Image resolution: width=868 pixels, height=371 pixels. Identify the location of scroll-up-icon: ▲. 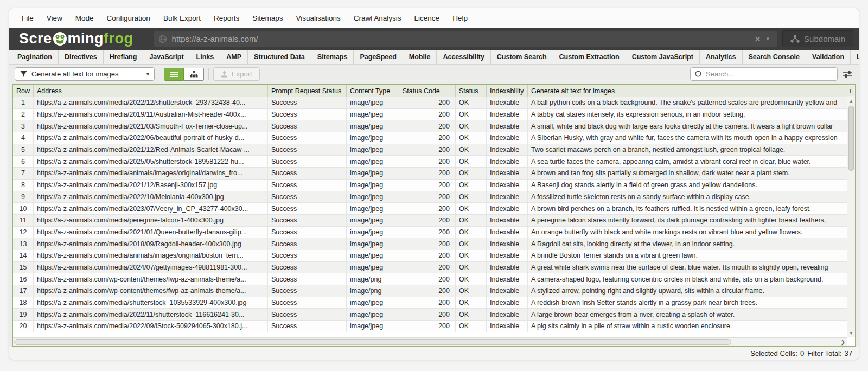
(851, 101).